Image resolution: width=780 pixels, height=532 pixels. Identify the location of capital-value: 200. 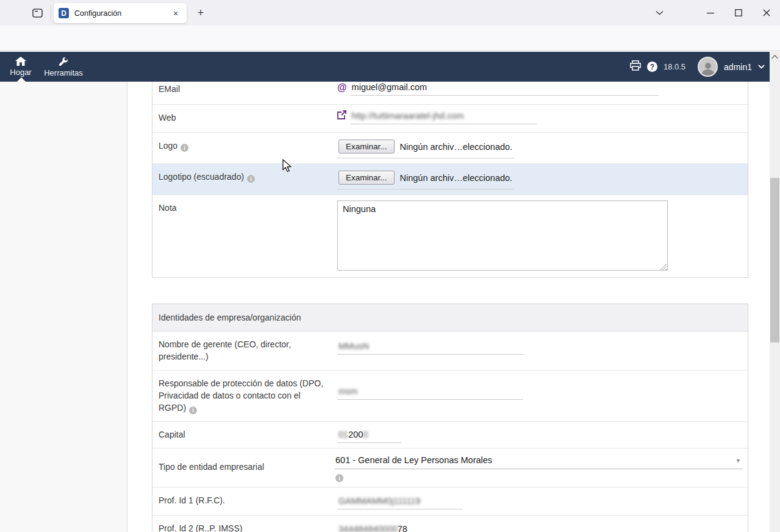
(356, 434).